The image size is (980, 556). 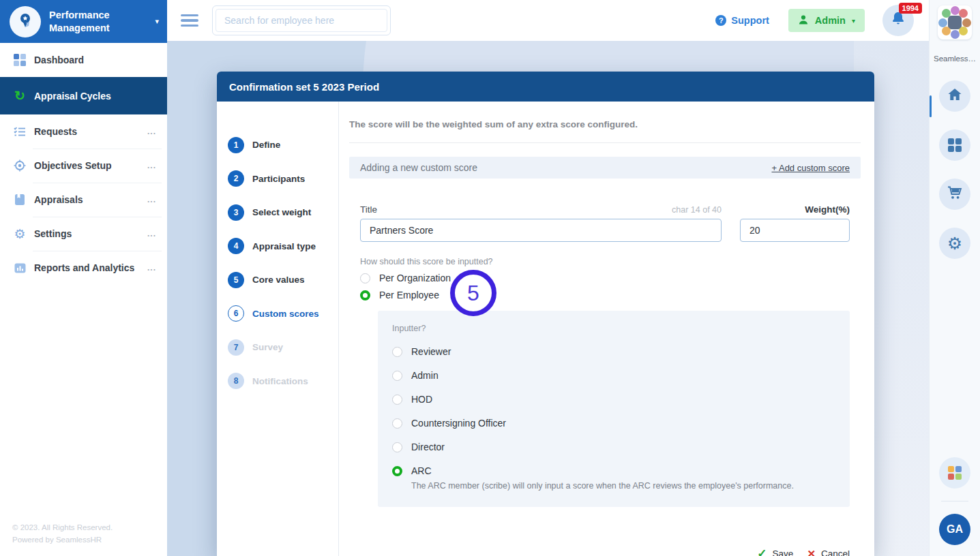 I want to click on save-button: Save, so click(x=783, y=552).